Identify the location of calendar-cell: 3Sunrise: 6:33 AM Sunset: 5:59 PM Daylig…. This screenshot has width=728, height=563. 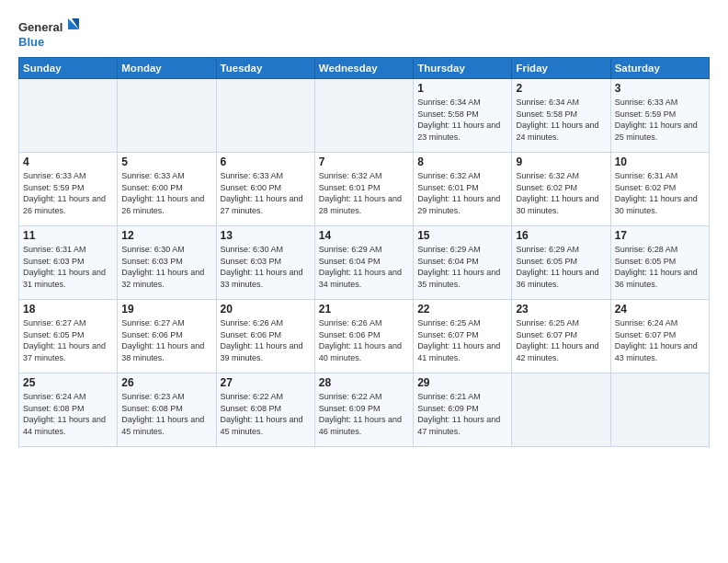
(660, 116).